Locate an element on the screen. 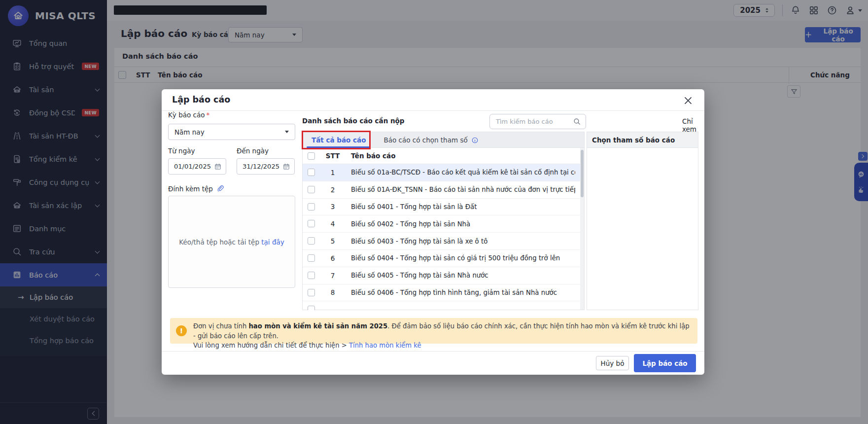  report-row: 8 Biểu số 0406 - Tổng hợp tình hình tăng… is located at coordinates (442, 293).